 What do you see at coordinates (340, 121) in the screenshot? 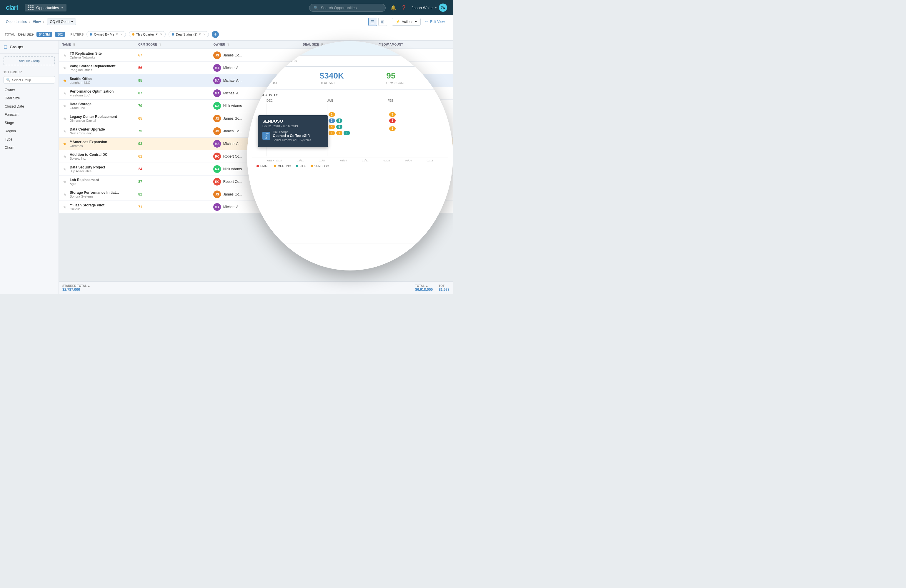
I see `activity-pill: 8` at bounding box center [340, 121].